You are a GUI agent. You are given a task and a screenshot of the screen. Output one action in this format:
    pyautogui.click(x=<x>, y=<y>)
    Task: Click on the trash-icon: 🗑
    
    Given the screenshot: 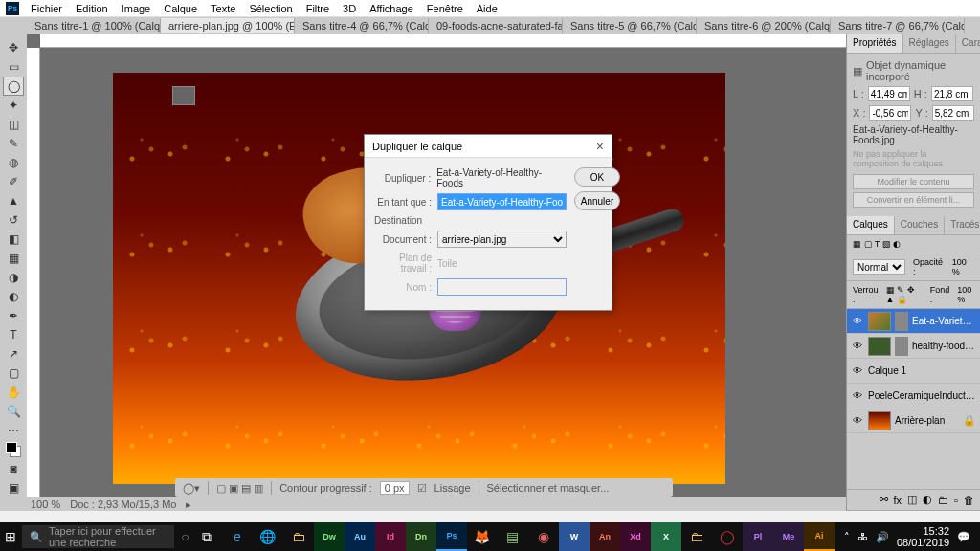 What is the action you would take?
    pyautogui.click(x=969, y=500)
    